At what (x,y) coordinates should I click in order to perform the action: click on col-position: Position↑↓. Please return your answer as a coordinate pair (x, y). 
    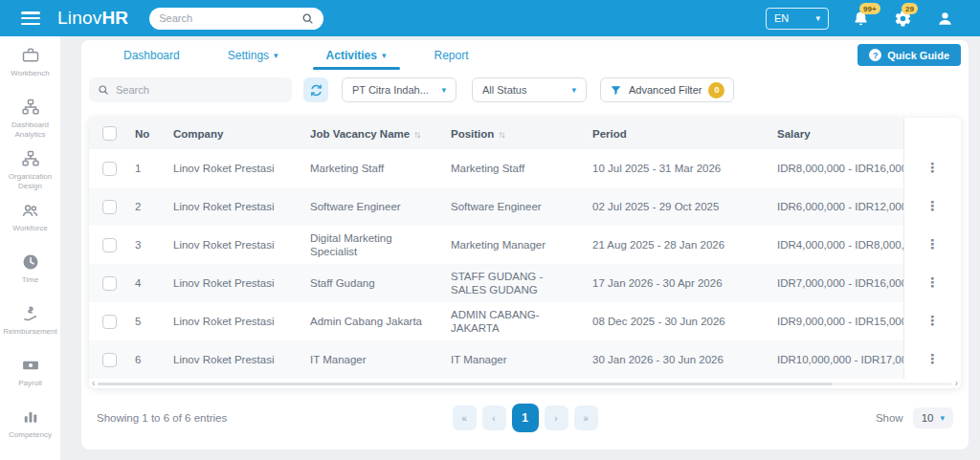
    Looking at the image, I should click on (510, 134).